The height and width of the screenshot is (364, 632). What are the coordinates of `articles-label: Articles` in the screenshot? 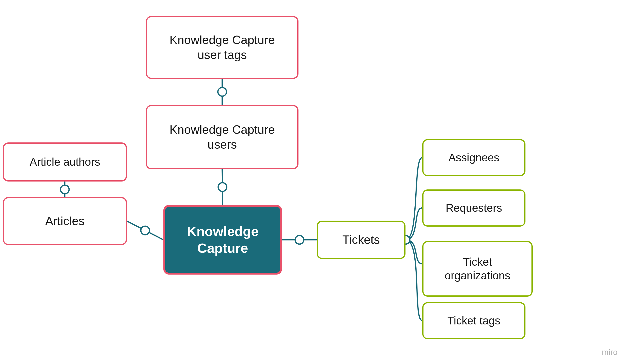 It's located at (65, 221).